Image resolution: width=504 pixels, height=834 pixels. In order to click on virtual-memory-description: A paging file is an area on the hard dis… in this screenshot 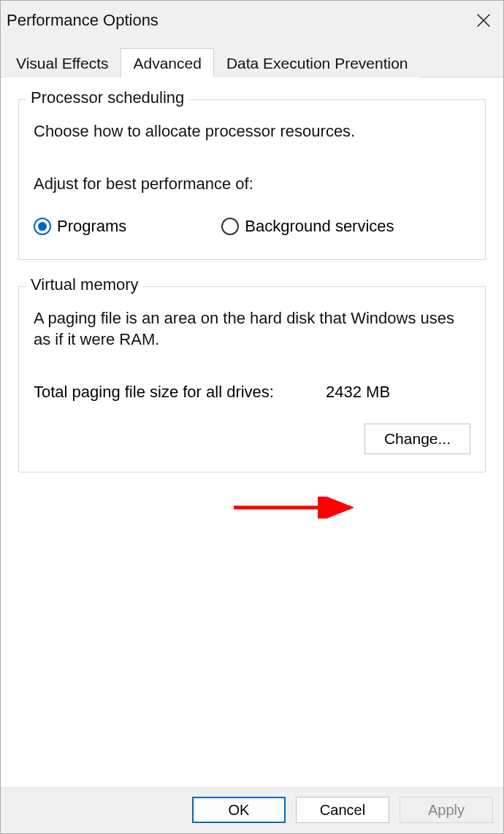, I will do `click(252, 329)`.